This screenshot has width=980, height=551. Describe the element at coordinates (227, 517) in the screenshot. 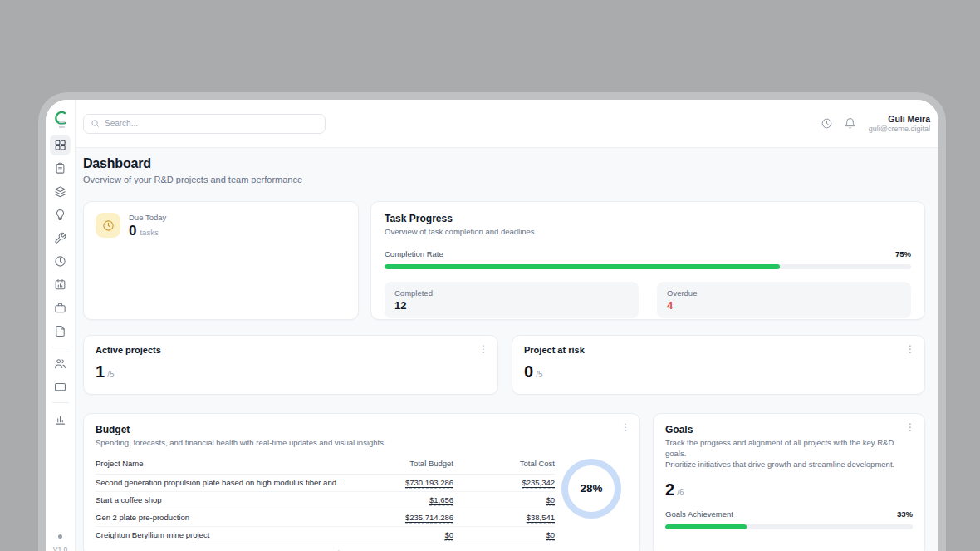

I see `project-name: Gen 2 plate pre-production` at that location.